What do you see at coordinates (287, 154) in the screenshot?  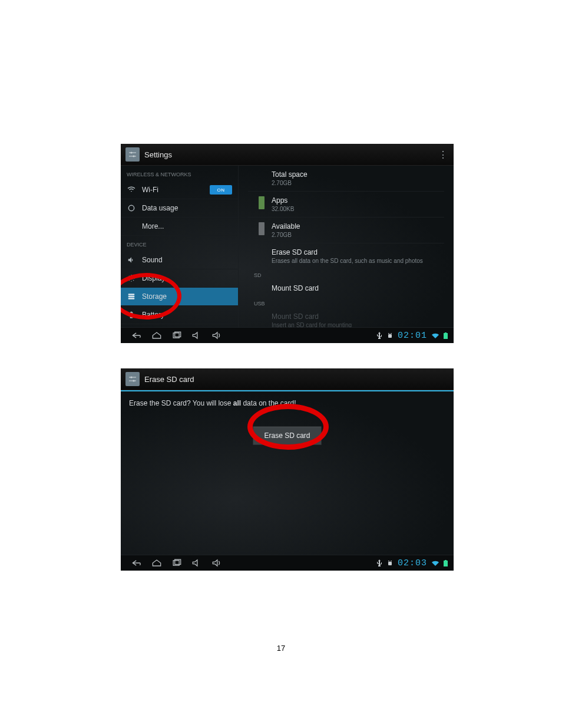 I see `app-header: Settings ⋮` at bounding box center [287, 154].